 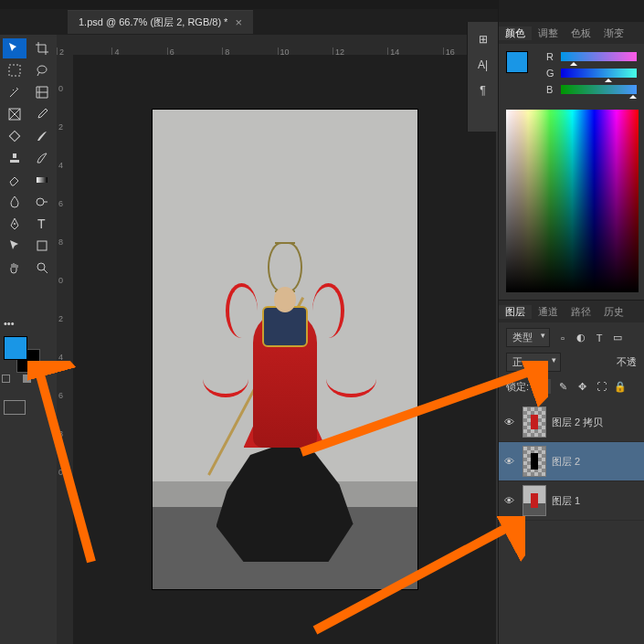 What do you see at coordinates (563, 338) in the screenshot?
I see `filter-image-icon: ▫` at bounding box center [563, 338].